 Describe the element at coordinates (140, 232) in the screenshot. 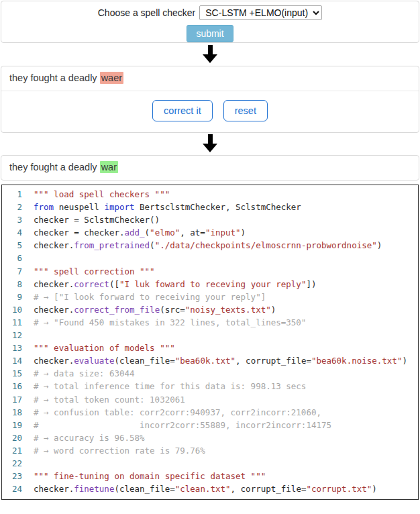

I see `code-line-content: checker = checker.add_("elmo", at="input…` at that location.